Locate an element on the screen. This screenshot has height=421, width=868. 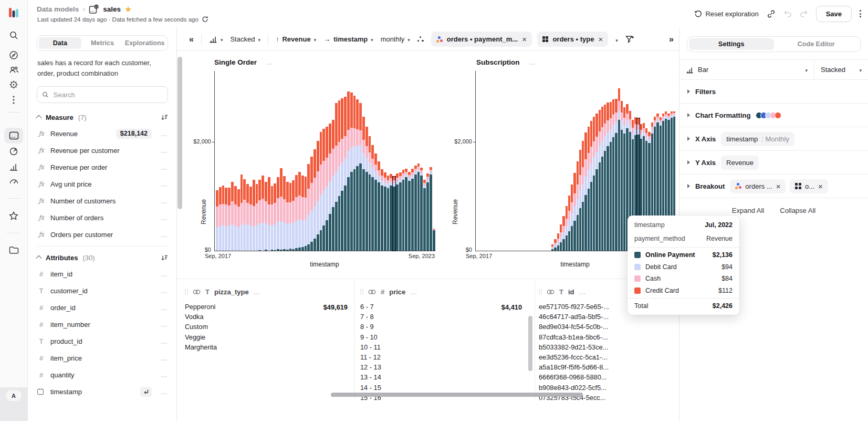
field-row-attribute: #item_number is located at coordinates (102, 324).